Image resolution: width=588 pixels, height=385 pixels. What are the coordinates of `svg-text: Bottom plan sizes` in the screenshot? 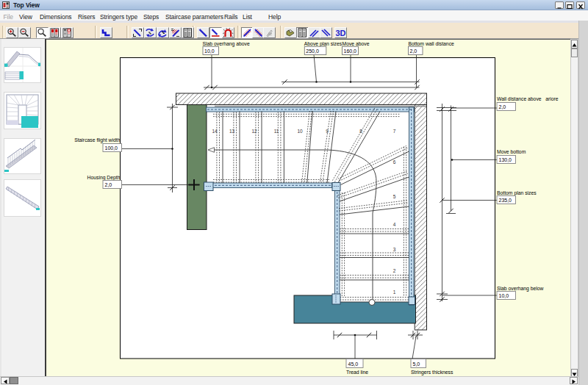 It's located at (517, 193).